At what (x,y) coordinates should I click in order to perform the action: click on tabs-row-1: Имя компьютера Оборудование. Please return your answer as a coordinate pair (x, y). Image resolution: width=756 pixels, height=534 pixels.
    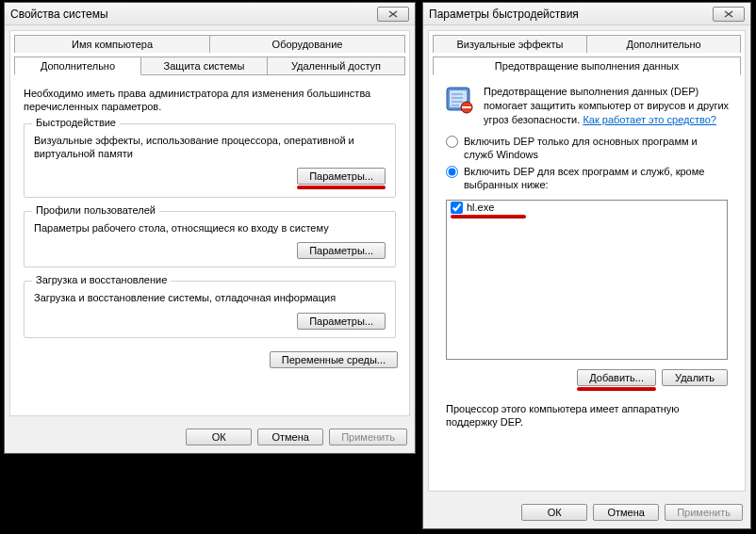
    Looking at the image, I should click on (209, 43).